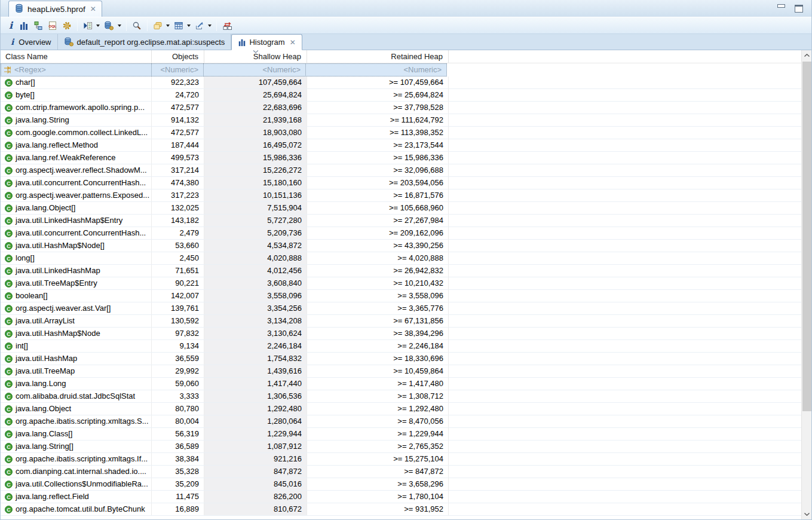  Describe the element at coordinates (401, 347) in the screenshot. I see `table-row: C int[] 9,134 2,246,184 >= 2,246,184` at that location.